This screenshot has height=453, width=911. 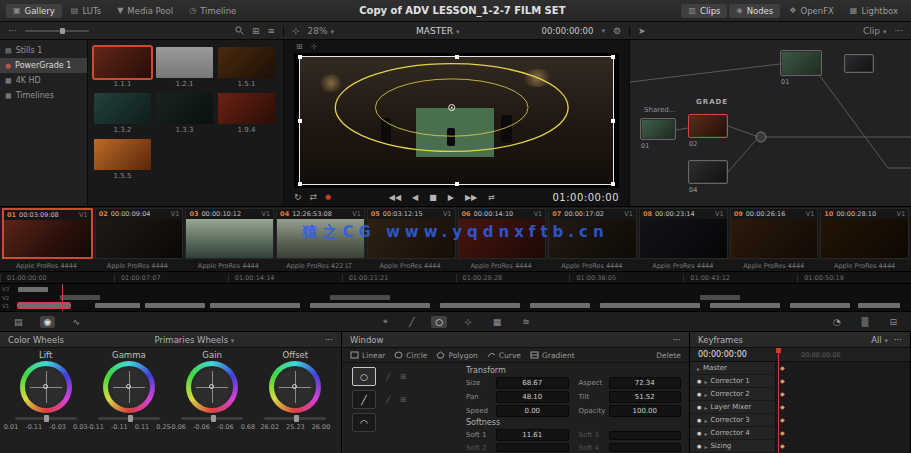 What do you see at coordinates (552, 356) in the screenshot?
I see `gradient-window-button: Gradient` at bounding box center [552, 356].